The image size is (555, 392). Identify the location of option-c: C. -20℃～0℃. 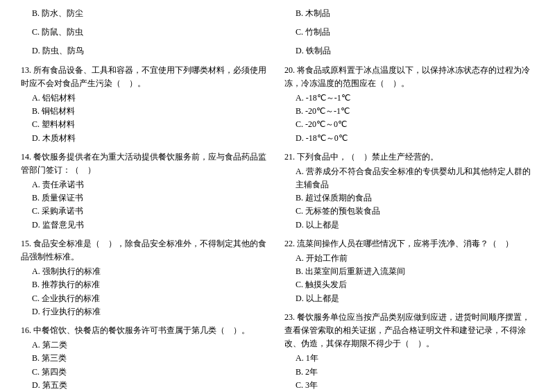
(409, 125).